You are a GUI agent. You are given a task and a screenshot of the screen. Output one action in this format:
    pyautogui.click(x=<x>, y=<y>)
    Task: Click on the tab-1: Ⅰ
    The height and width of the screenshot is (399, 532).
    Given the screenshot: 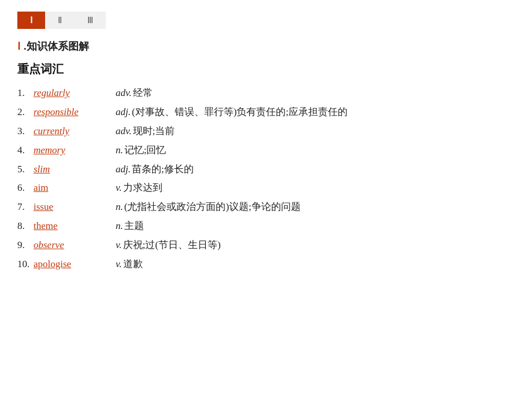 What is the action you would take?
    pyautogui.click(x=31, y=20)
    